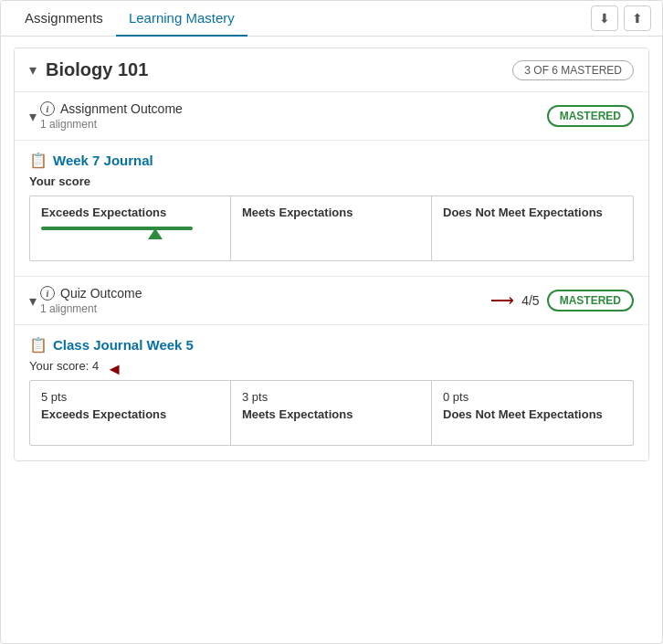 The image size is (663, 644). What do you see at coordinates (532, 413) in the screenshot?
I see `score-cell-dnm-week5: 0 pts Does Not Meet Expectations` at bounding box center [532, 413].